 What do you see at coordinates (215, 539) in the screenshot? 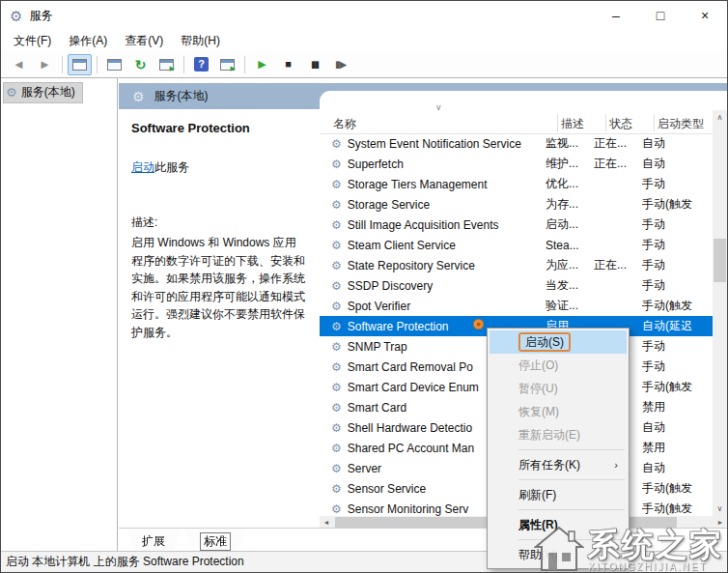
I see `tab-standard: 标准` at bounding box center [215, 539].